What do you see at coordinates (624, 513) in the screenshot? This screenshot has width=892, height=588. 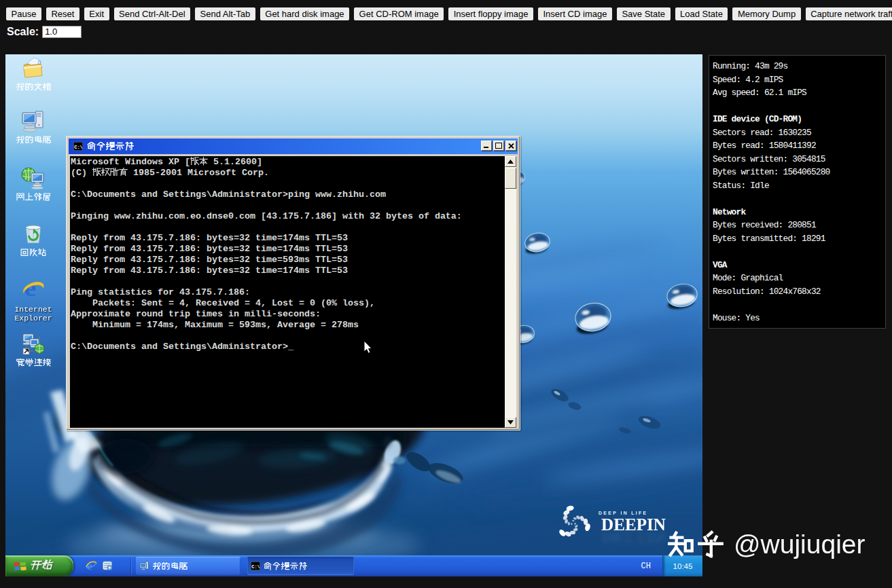 I see `svg-text: DEEP IN LIFE` at bounding box center [624, 513].